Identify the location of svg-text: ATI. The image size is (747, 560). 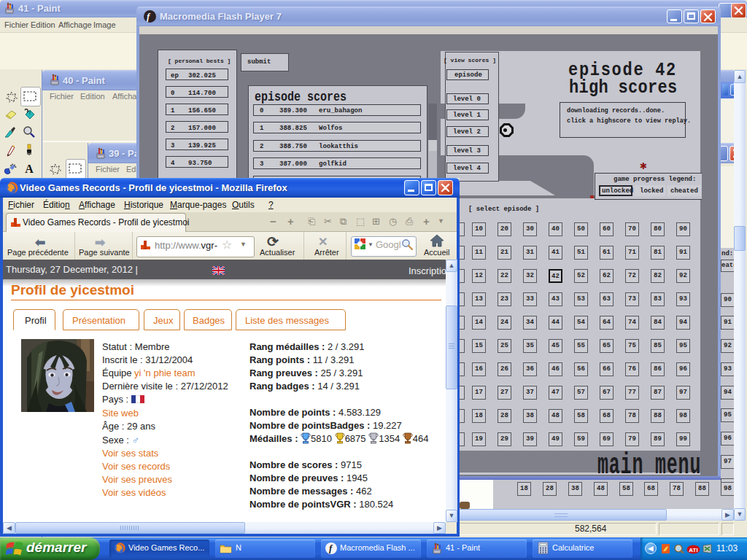
(693, 550).